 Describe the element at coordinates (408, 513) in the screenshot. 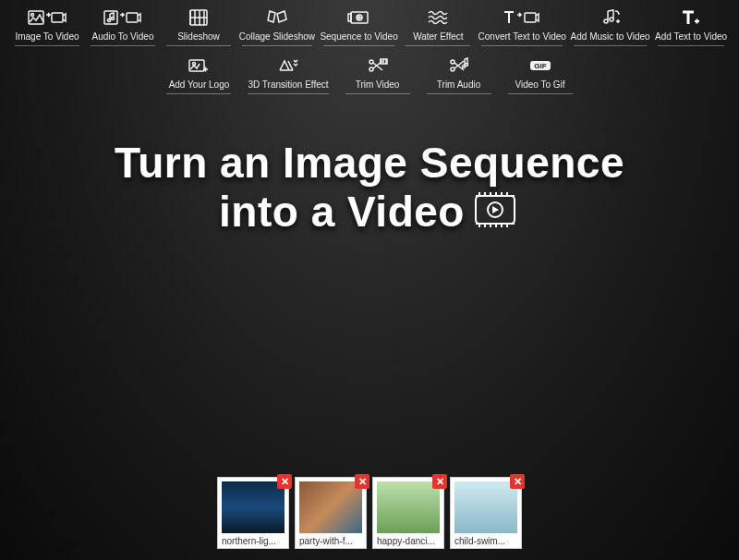

I see `thumbnail-item: ✕ happy-danci...` at that location.